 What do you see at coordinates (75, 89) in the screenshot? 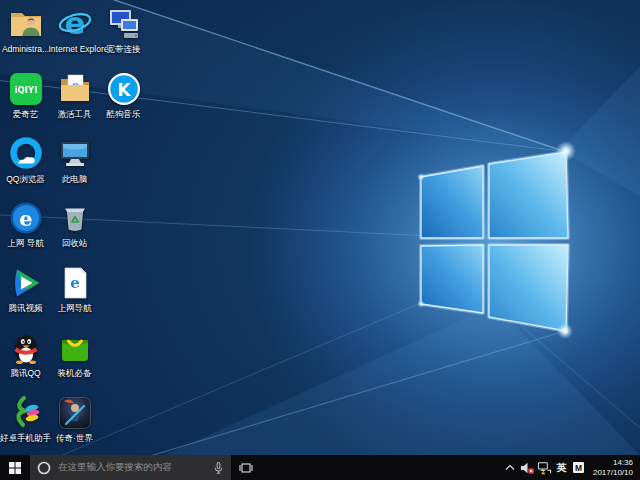
I see `activation-tool-icon: e` at bounding box center [75, 89].